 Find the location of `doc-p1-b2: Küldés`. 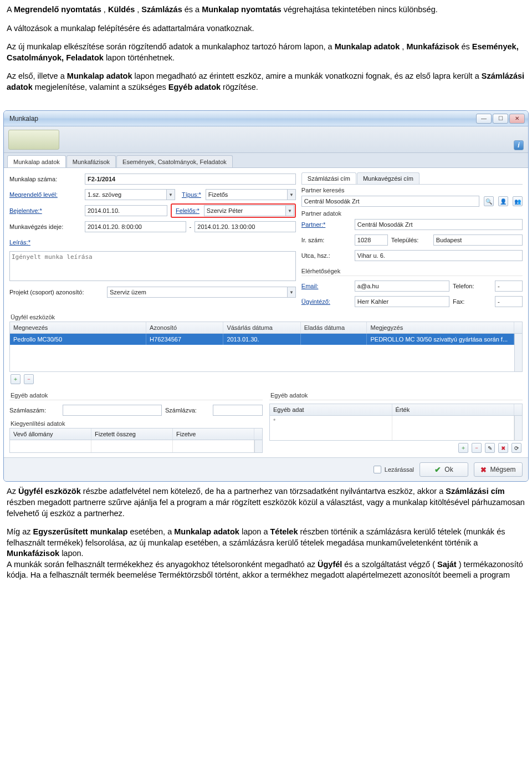

doc-p1-b2: Küldés is located at coordinates (121, 9).